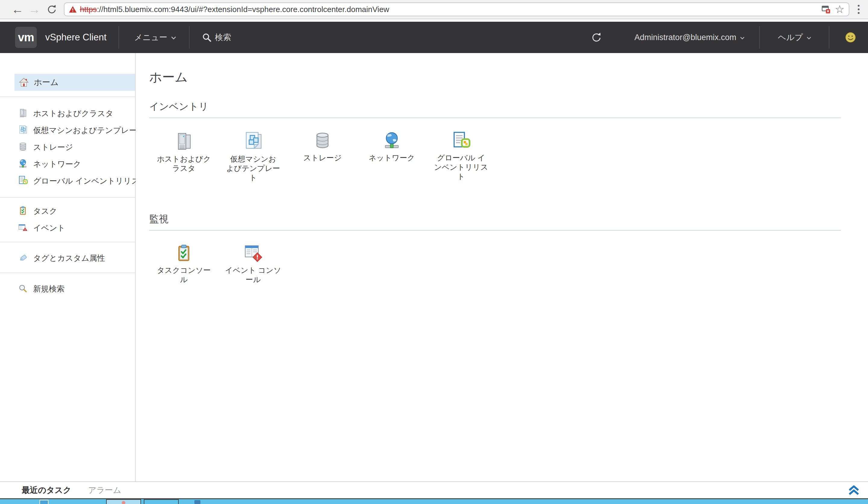  Describe the element at coordinates (53, 147) in the screenshot. I see `sidebar-item-label: ストレージ` at that location.